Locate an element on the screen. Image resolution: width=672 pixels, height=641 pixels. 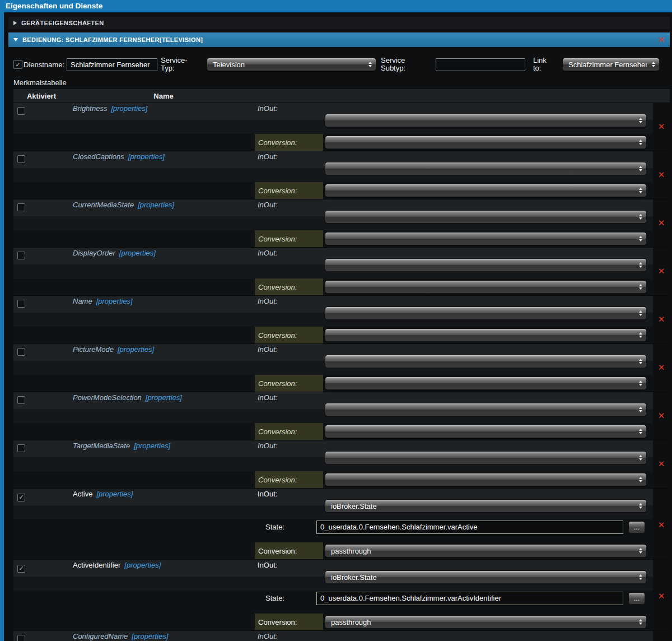
link-to-label: Link to: is located at coordinates (542, 64).